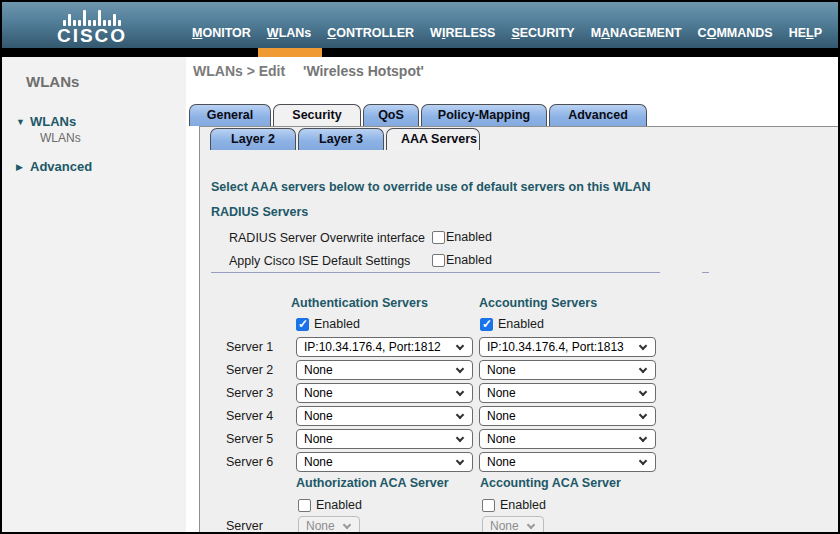 The height and width of the screenshot is (534, 840). I want to click on authz-aca-enabled-label: Enabled, so click(339, 505).